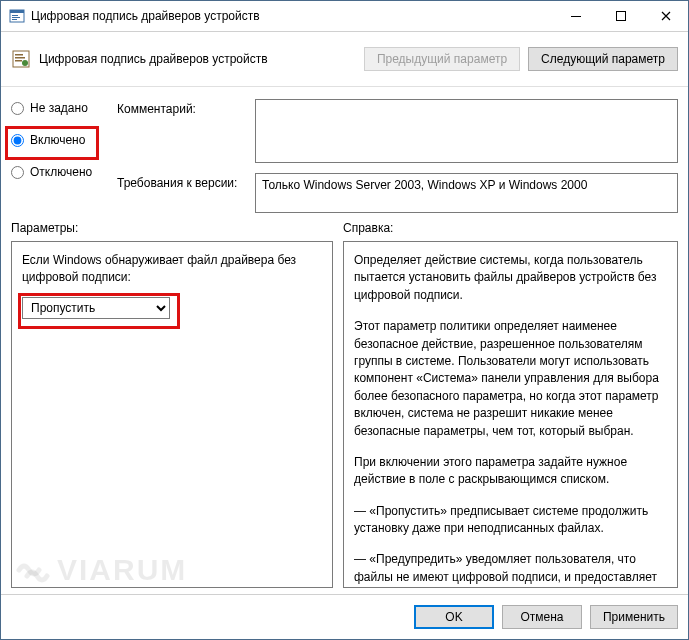 The width and height of the screenshot is (689, 640). What do you see at coordinates (368, 228) in the screenshot?
I see `help-label: Справка:` at bounding box center [368, 228].